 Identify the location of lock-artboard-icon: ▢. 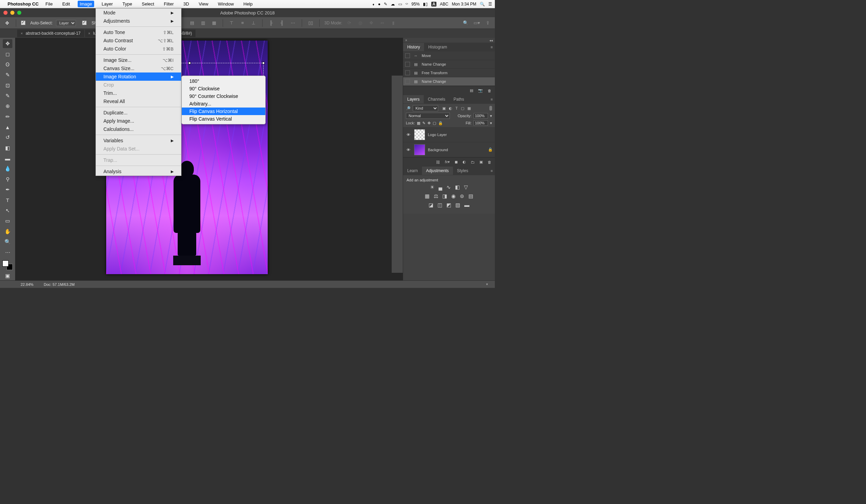
(434, 123).